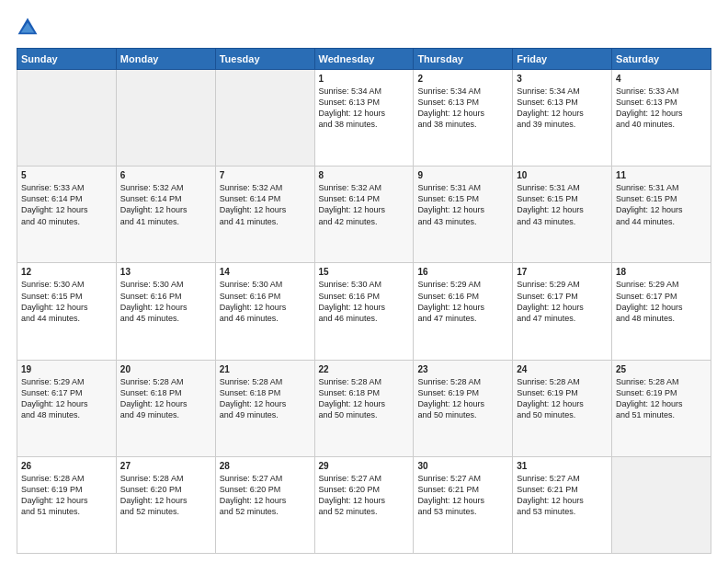  I want to click on day-number: 4, so click(662, 79).